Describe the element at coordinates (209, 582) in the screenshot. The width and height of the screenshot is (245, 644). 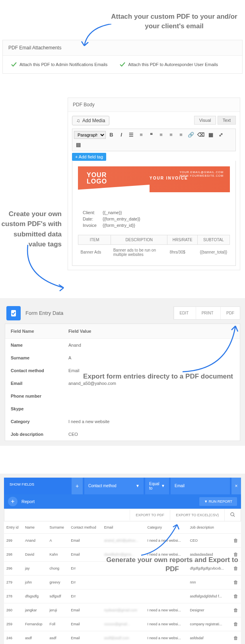
I see `cell: nnn` at that location.